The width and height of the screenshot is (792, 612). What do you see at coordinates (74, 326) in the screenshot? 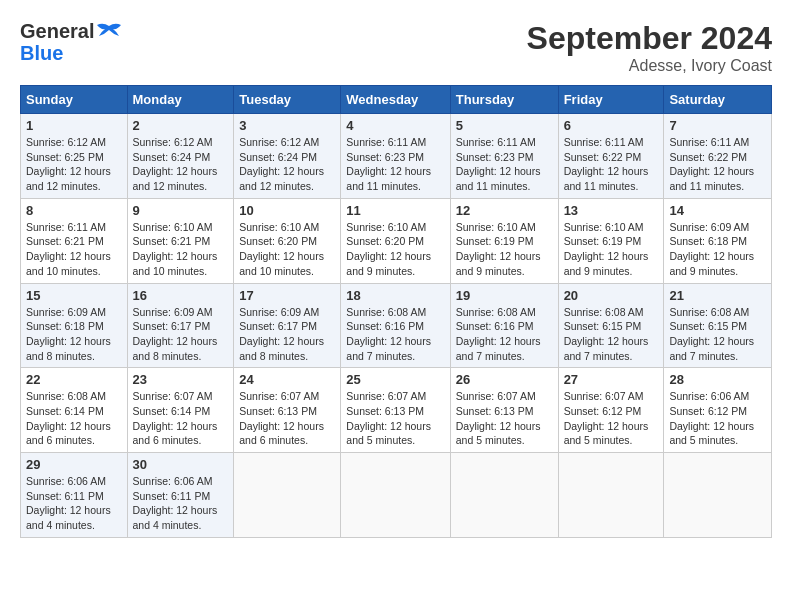
I see `calendar-cell: 15Sunrise: 6:09 AMSunset: 6:18 PMDayligh…` at bounding box center [74, 326].